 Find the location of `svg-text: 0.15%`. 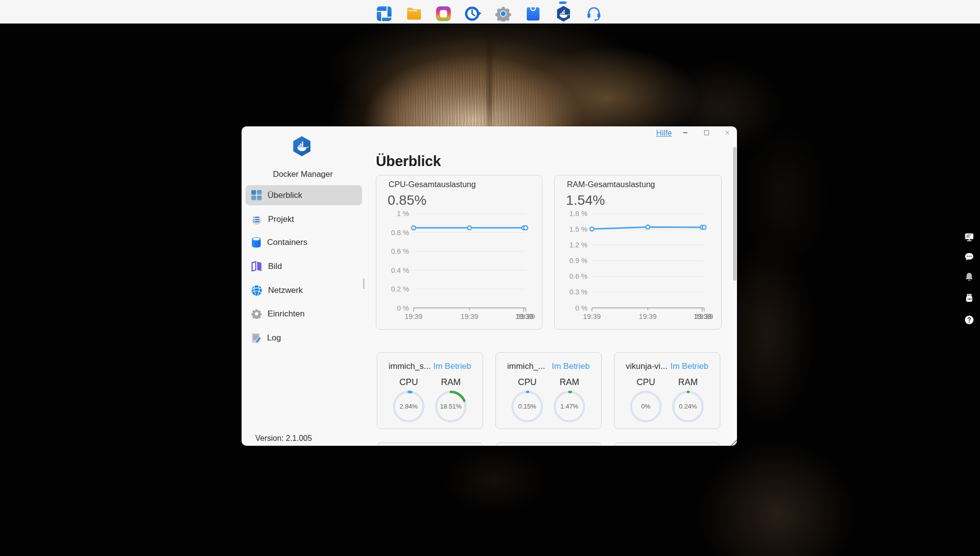

svg-text: 0.15% is located at coordinates (527, 407).